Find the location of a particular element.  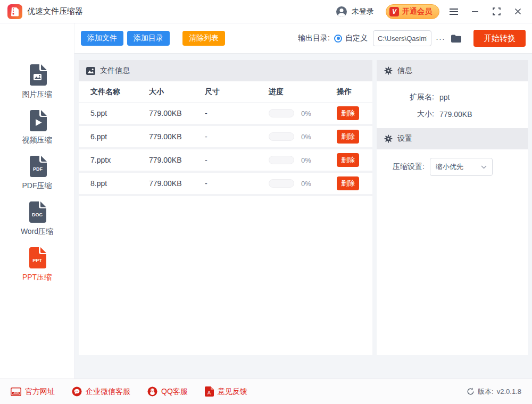

sidebar-item-ppt-compress: PPT PPT压缩 is located at coordinates (37, 265).